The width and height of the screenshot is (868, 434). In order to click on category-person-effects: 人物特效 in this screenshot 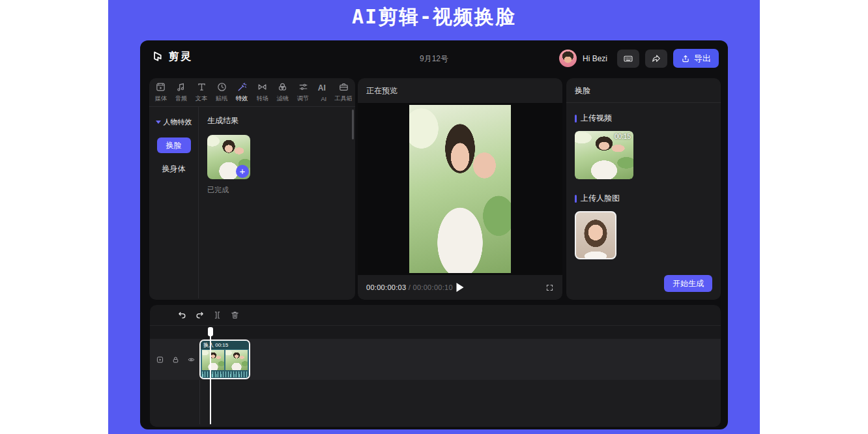, I will do `click(174, 123)`.